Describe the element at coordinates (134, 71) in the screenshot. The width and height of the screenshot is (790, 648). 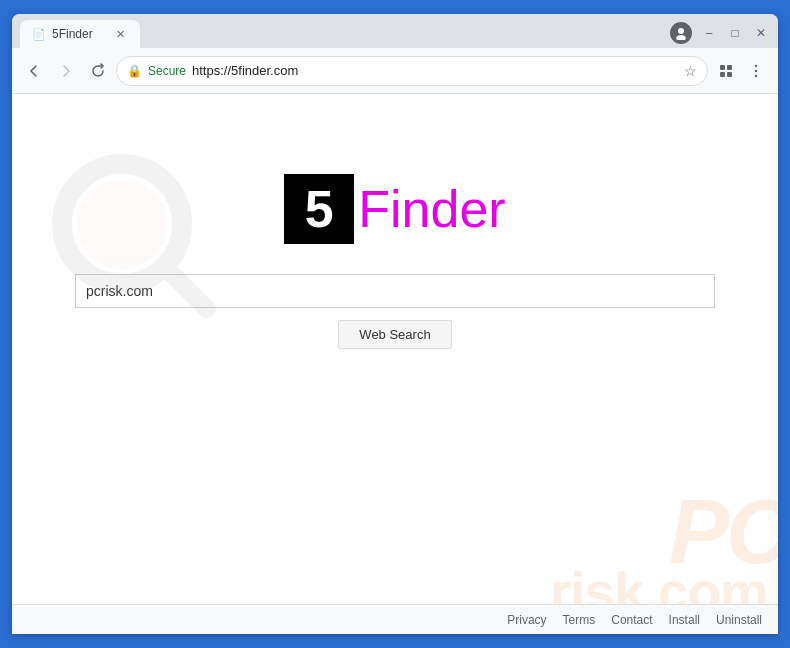
I see `secure-icon: 🔒` at that location.